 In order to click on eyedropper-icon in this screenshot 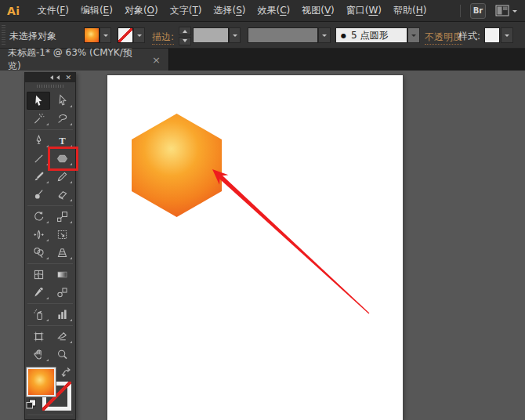, I will do `click(39, 293)`.